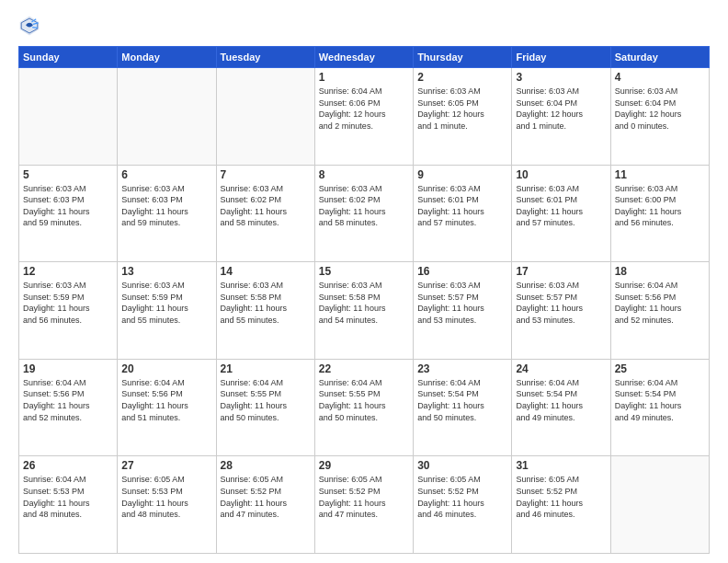  Describe the element at coordinates (166, 271) in the screenshot. I see `day-number: 13` at that location.